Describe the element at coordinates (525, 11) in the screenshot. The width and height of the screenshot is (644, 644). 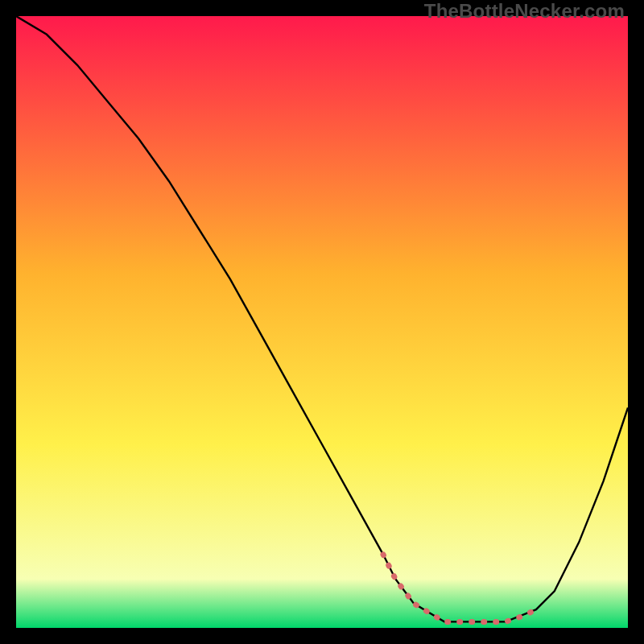
I see `watermark-text: TheBottleNecker.com` at that location.